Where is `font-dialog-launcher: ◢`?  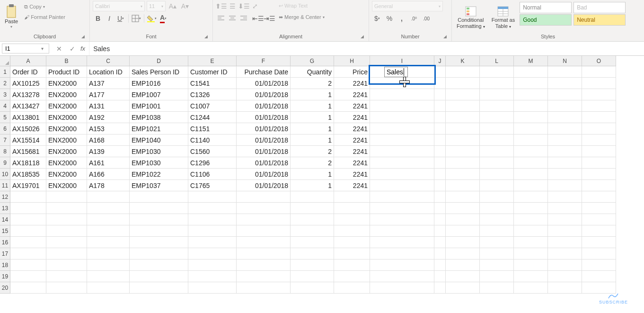 font-dialog-launcher: ◢ is located at coordinates (206, 36).